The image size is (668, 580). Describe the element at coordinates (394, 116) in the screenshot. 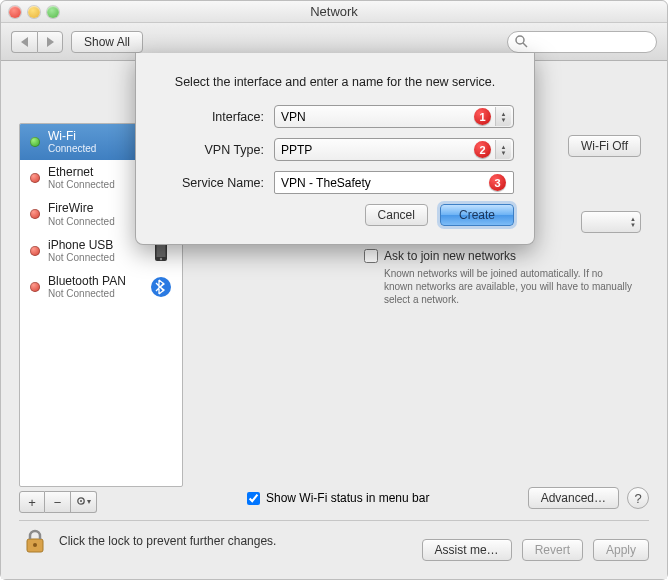

I see `interface-select: VPN 1 ▲▼` at that location.